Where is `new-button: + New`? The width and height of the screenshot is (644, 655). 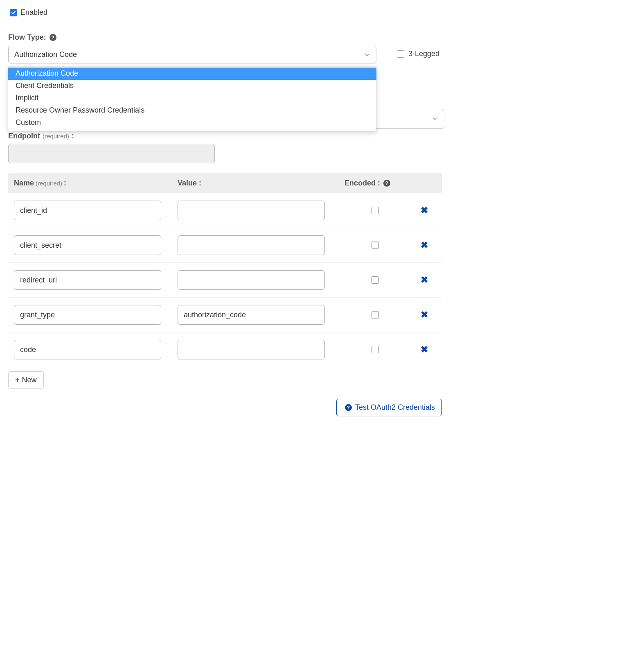 new-button: + New is located at coordinates (26, 380).